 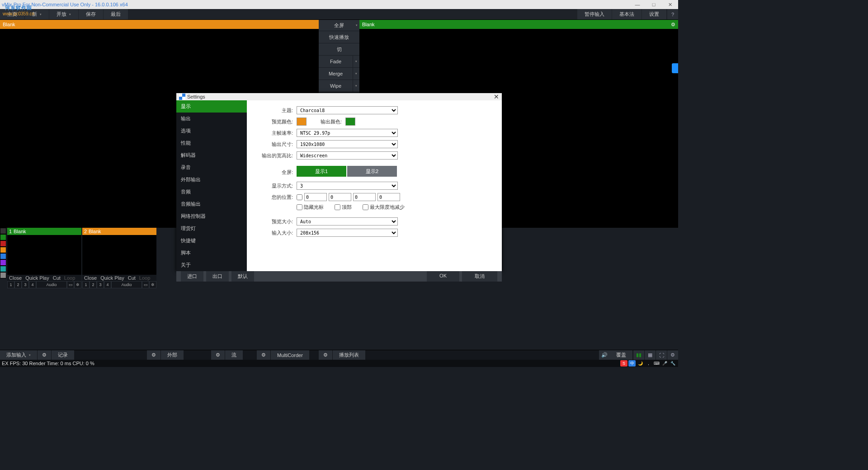 I want to click on pos-y, so click(x=340, y=197).